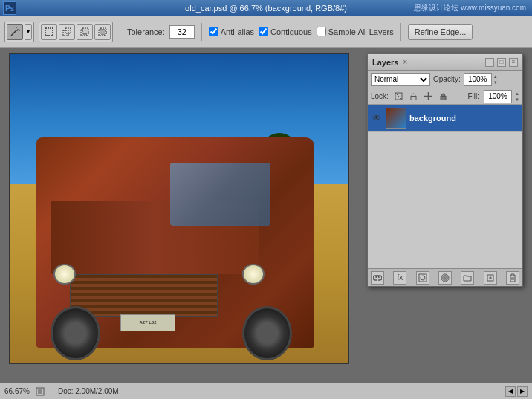 This screenshot has width=532, height=399. Describe the element at coordinates (65, 274) in the screenshot. I see `headlight-left` at that location.